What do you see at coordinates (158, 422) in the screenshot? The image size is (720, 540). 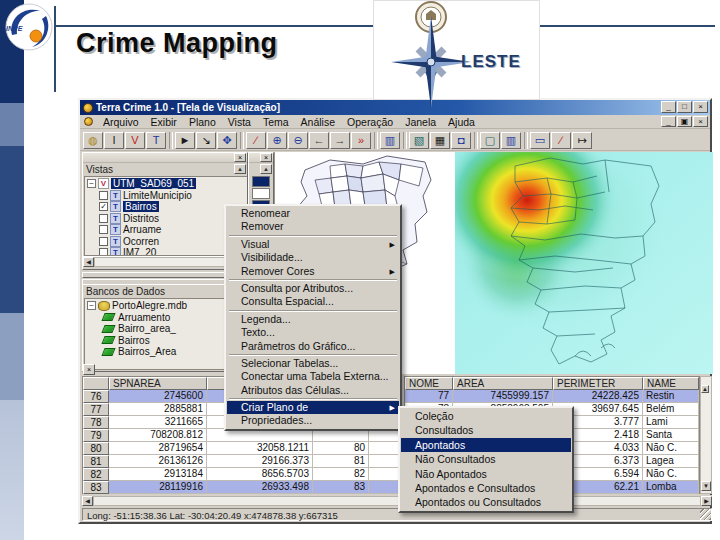 I see `cell: 3211665` at bounding box center [158, 422].